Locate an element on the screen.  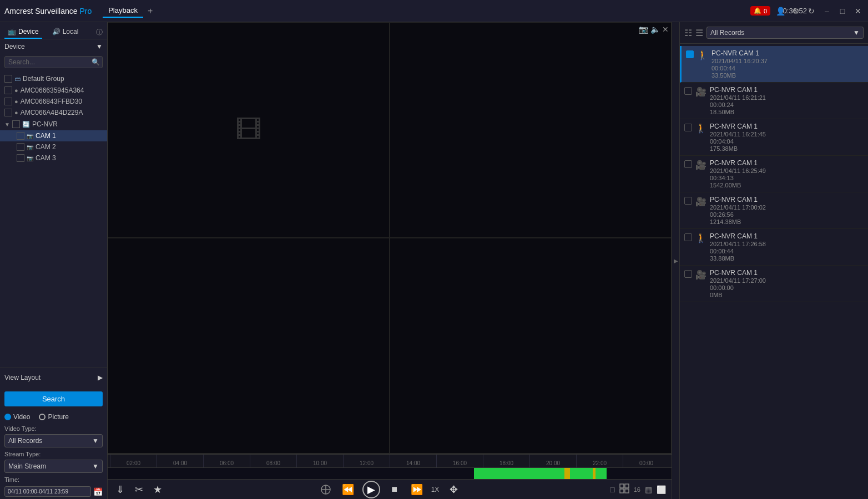
close-cell-icon: ✕ is located at coordinates (665, 29).